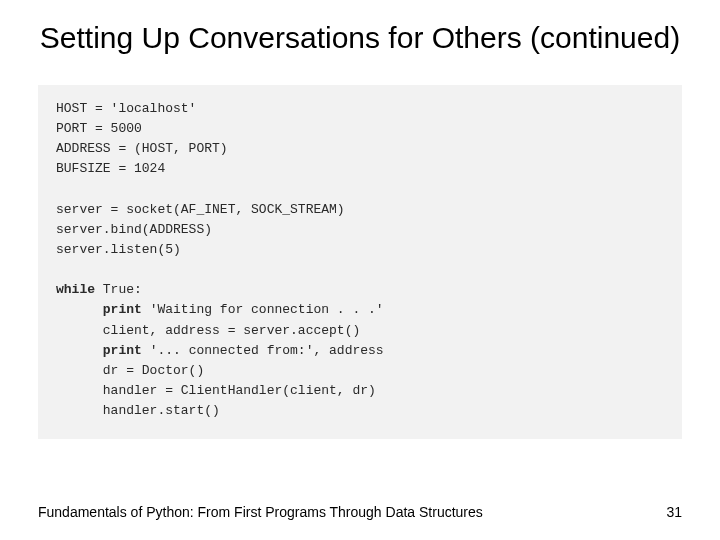  What do you see at coordinates (360, 351) in the screenshot?
I see `code-line: print '... connected from:', address` at bounding box center [360, 351].